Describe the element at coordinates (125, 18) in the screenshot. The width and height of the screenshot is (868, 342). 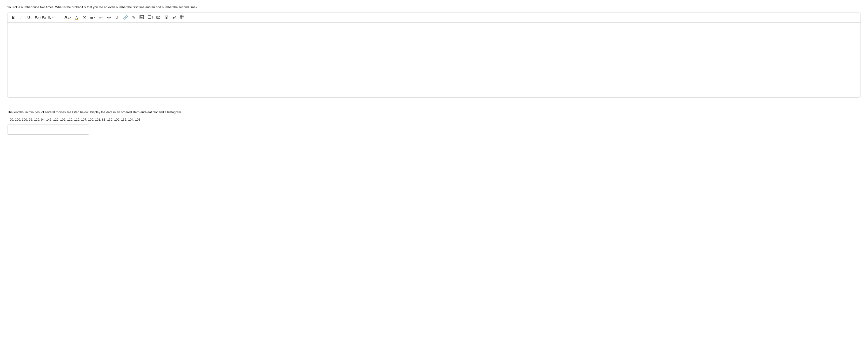
I see `link-icon: 🔗` at that location.